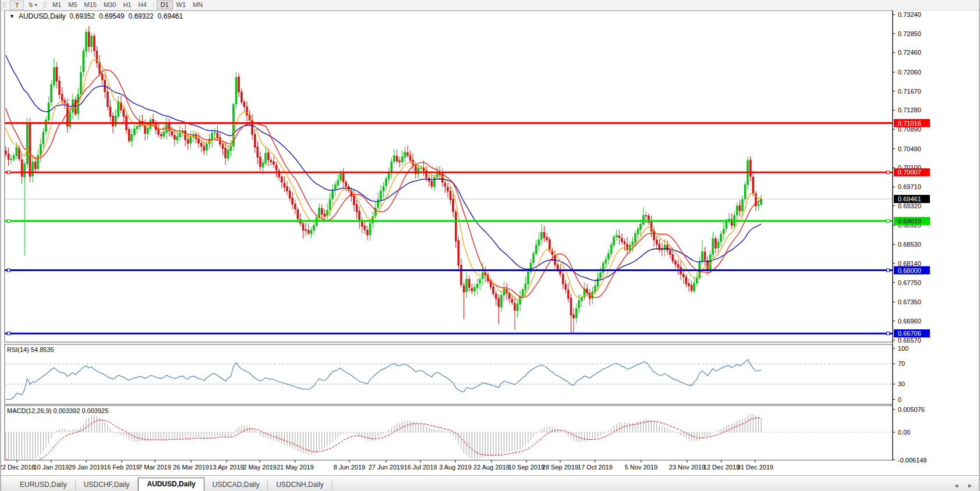 This screenshot has width=980, height=491. Describe the element at coordinates (903, 348) in the screenshot. I see `svg-text: 100` at that location.